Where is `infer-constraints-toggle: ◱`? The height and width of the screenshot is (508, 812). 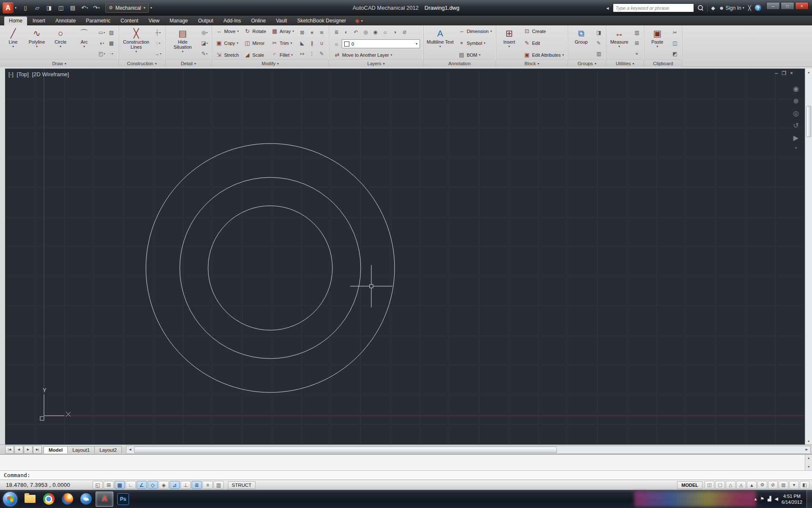 infer-constraints-toggle: ◱ is located at coordinates (98, 485).